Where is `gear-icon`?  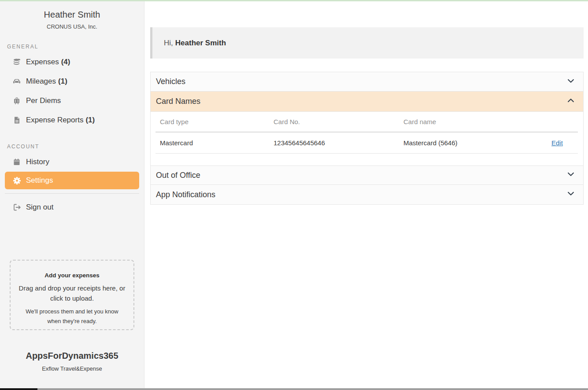 gear-icon is located at coordinates (17, 180).